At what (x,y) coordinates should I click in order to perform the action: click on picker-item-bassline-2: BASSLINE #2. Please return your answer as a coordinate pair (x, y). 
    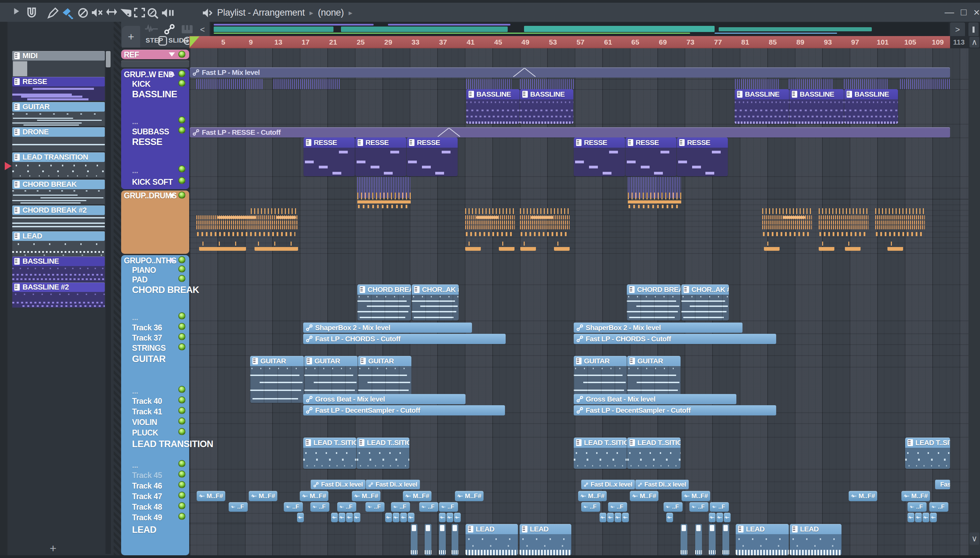
    Looking at the image, I should click on (58, 287).